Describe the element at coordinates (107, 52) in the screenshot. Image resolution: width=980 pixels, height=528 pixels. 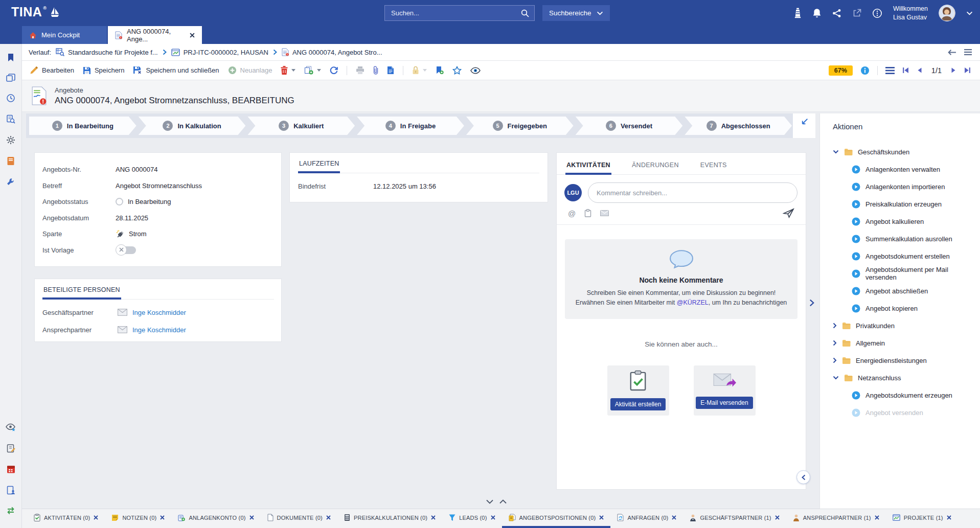
I see `breadcrumb-item-search: Standardsuche für Projekte f...` at that location.